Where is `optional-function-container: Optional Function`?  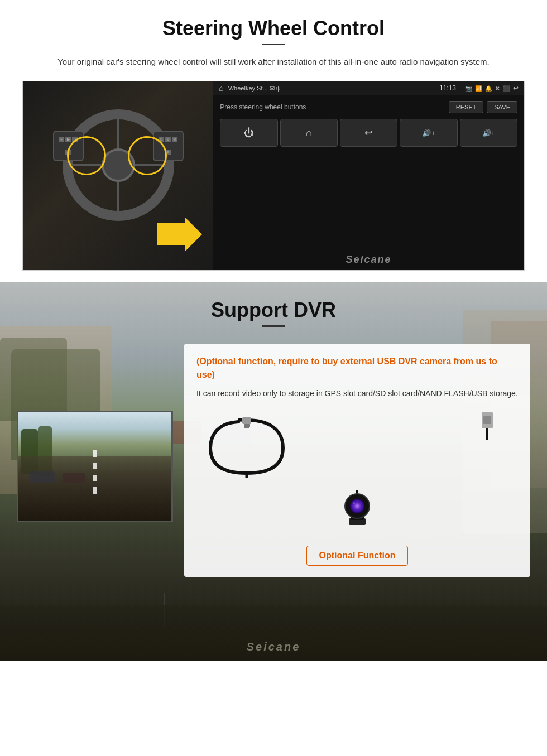 optional-function-container: Optional Function is located at coordinates (357, 553).